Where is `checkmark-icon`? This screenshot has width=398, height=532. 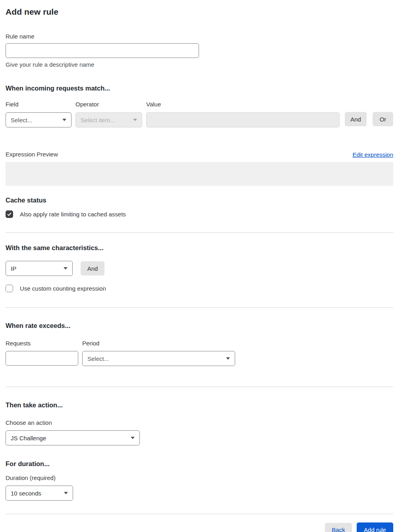 checkmark-icon is located at coordinates (10, 214).